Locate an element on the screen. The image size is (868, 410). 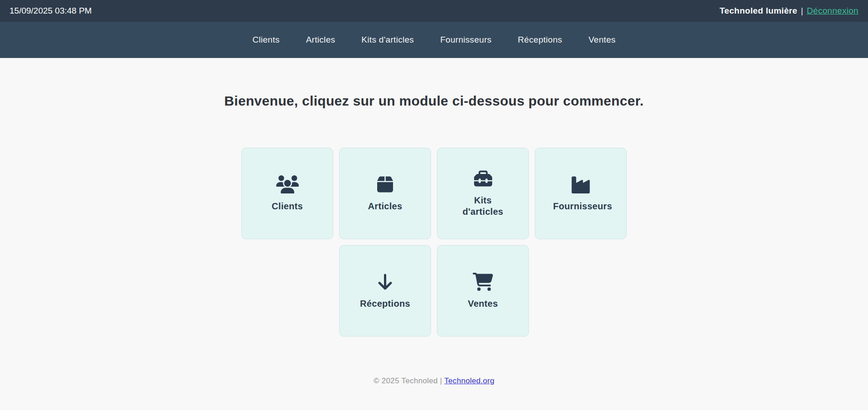
nav-item-ventes: Ventes is located at coordinates (602, 40).